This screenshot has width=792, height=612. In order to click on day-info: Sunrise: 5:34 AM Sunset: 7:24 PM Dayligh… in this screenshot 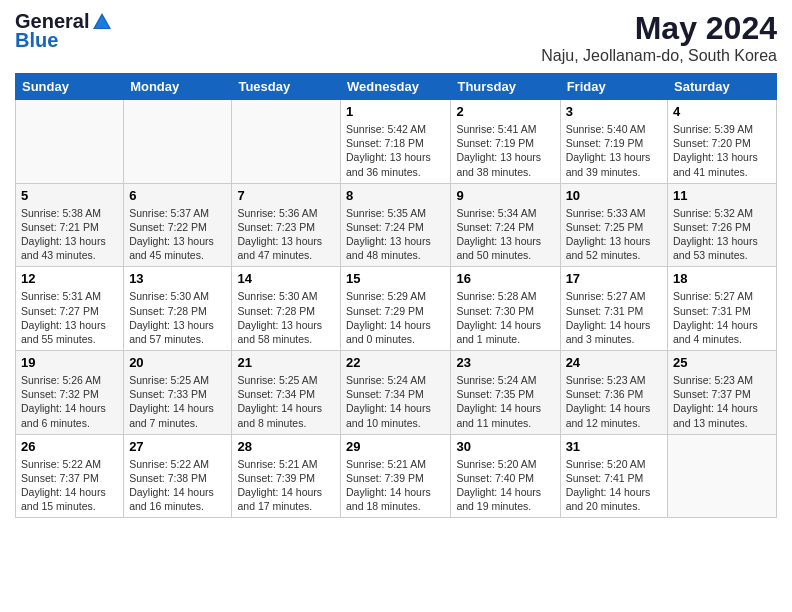, I will do `click(505, 234)`.